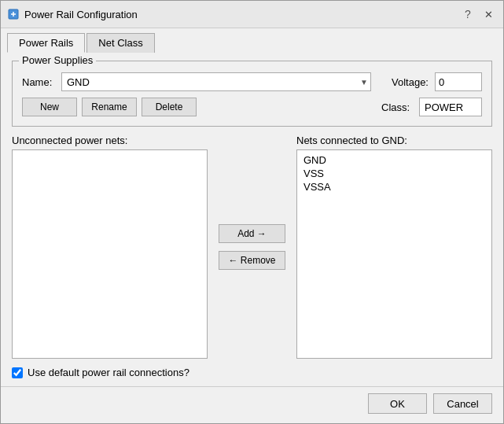 Image resolution: width=504 pixels, height=424 pixels. What do you see at coordinates (110, 140) in the screenshot?
I see `unconnected-label: Unconnected power nets:` at bounding box center [110, 140].